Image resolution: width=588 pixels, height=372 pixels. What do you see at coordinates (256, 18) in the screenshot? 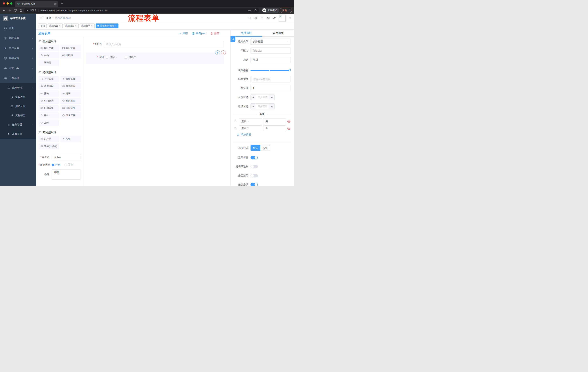
I see `github-icon` at bounding box center [256, 18].